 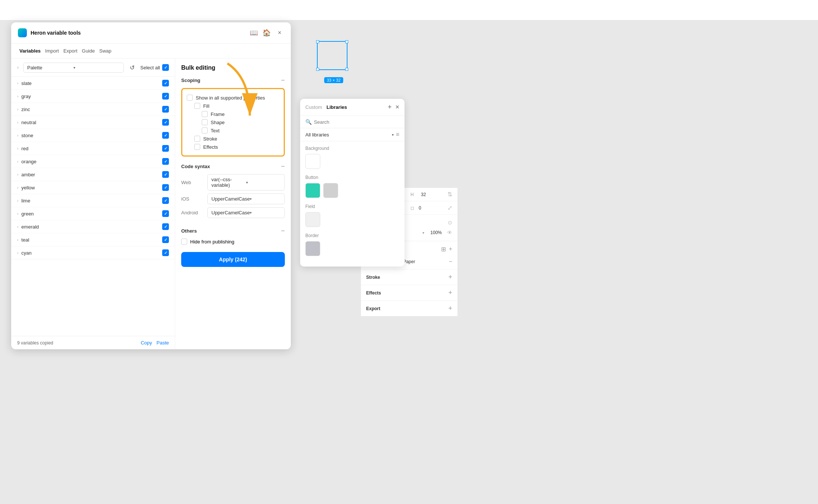 What do you see at coordinates (197, 139) in the screenshot?
I see `scope-checkbox-stroke` at bounding box center [197, 139].